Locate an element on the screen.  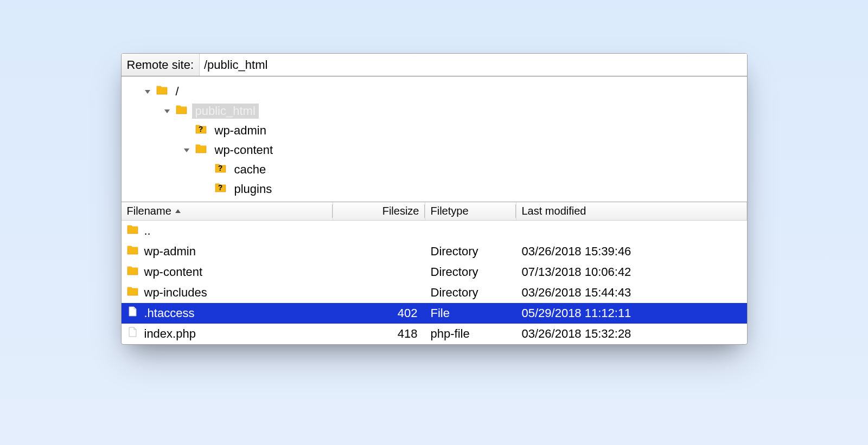
column-label: Filetype is located at coordinates (450, 211).